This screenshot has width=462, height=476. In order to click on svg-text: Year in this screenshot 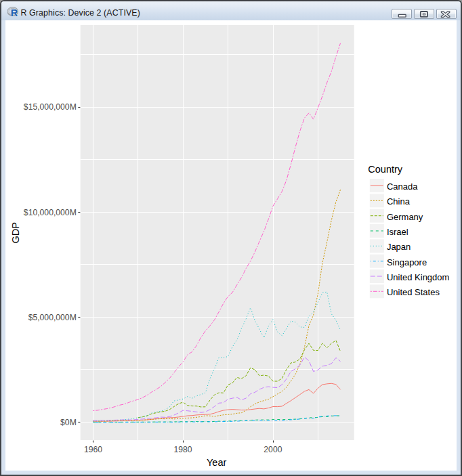, I will do `click(217, 462)`.